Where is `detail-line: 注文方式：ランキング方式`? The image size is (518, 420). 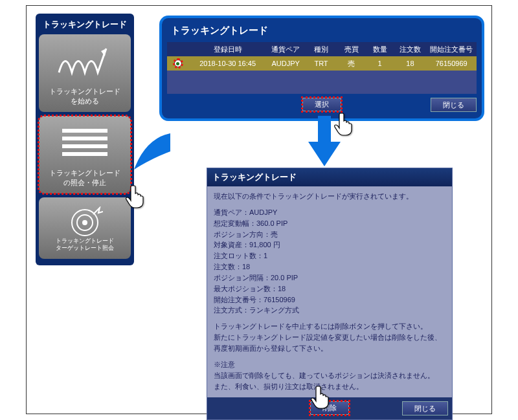
detail-line: 注文方式：ランキング方式 is located at coordinates (330, 311).